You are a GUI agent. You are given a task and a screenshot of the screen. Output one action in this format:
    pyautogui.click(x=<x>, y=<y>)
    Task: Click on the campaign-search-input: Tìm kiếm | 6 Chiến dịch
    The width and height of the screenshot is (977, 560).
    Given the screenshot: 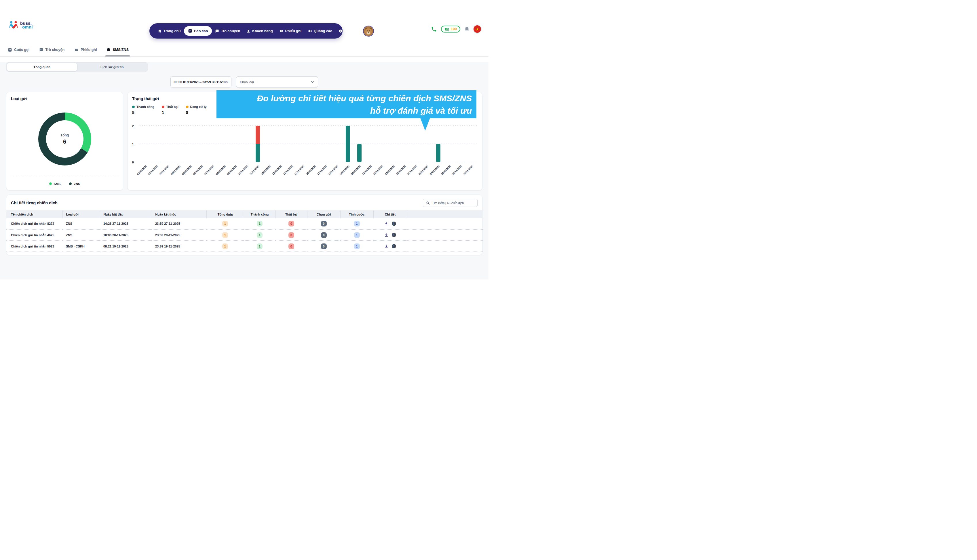 What is the action you would take?
    pyautogui.click(x=450, y=203)
    